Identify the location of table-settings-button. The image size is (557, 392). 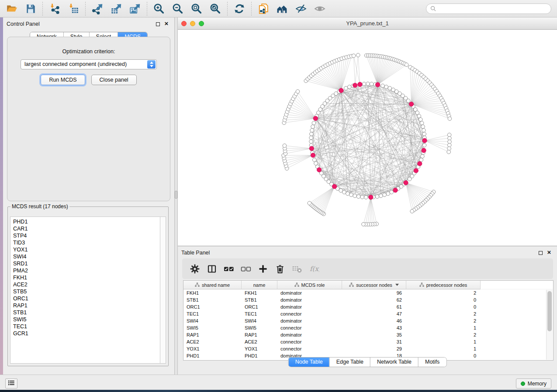
(195, 269).